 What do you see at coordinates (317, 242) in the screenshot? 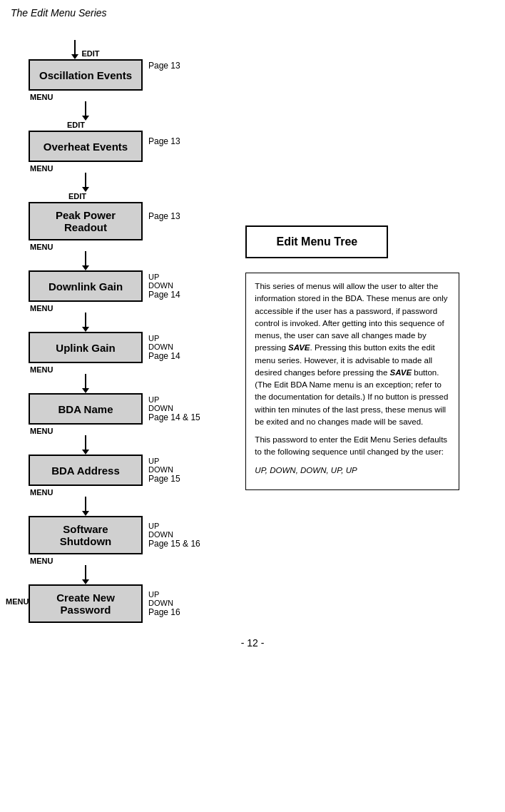
I see `edit-menu-tree-box: Edit Menu Tree` at bounding box center [317, 242].